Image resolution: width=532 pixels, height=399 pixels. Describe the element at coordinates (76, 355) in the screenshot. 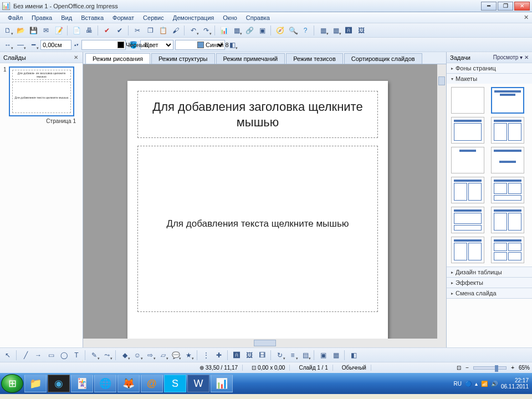

I see `text-tool: T` at that location.